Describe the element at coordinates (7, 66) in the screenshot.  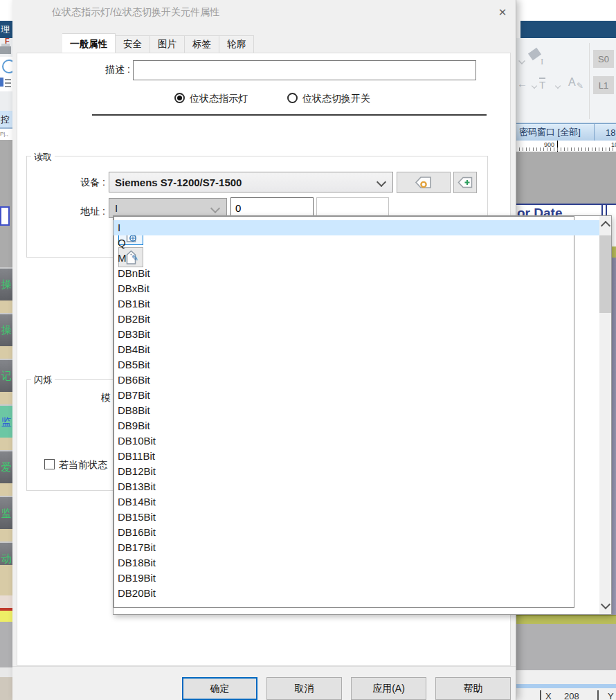
I see `circle-icon` at that location.